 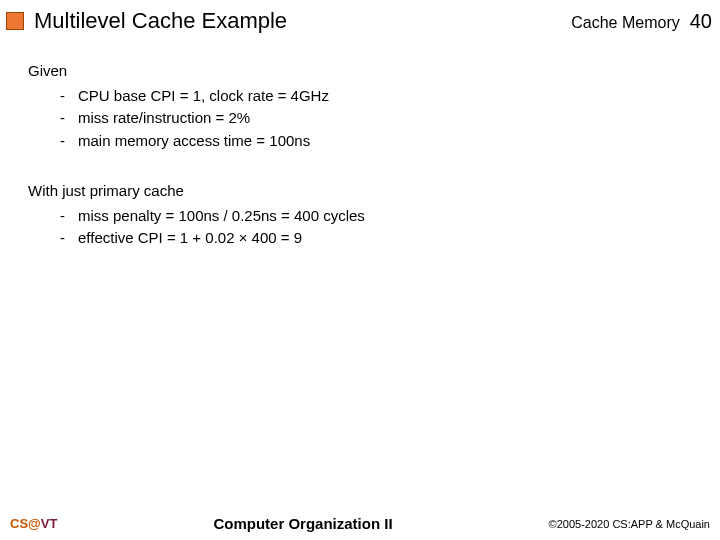 What do you see at coordinates (50, 524) in the screenshot?
I see `logo-vt: VT` at bounding box center [50, 524].